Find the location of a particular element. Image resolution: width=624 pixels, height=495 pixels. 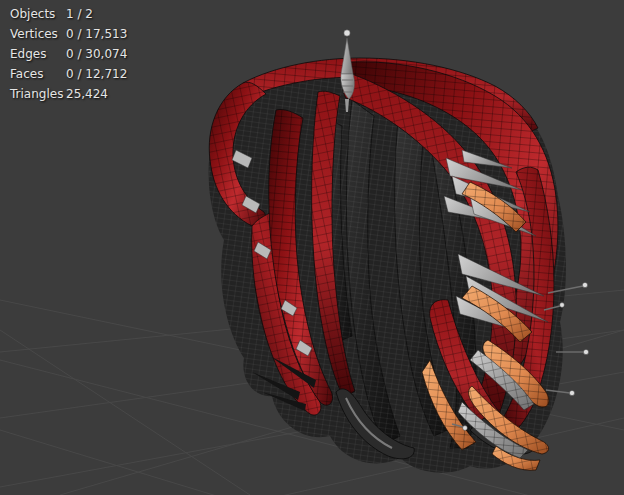

stats-value: 0 / 17,513 is located at coordinates (96, 34).